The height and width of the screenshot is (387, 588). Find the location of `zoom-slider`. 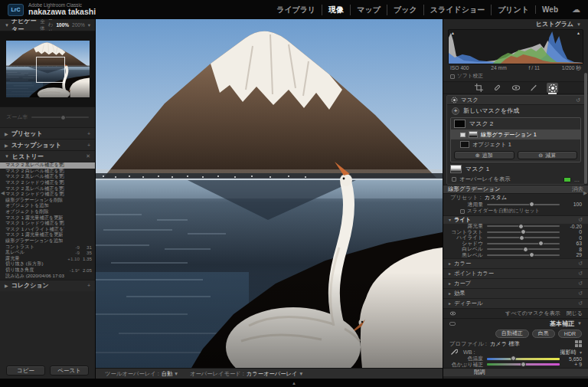

zoom-slider is located at coordinates (60, 117).